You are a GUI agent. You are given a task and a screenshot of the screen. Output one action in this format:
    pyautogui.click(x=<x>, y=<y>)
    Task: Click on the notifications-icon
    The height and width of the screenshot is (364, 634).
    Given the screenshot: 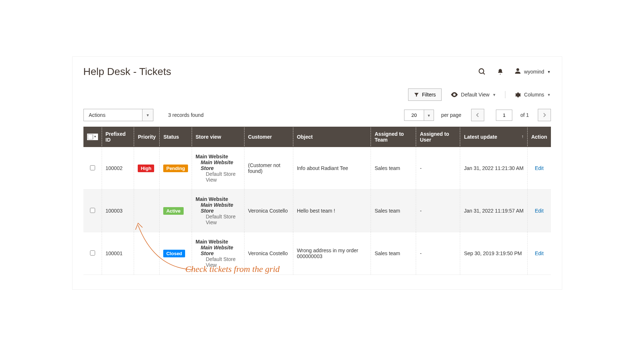 What is the action you would take?
    pyautogui.click(x=500, y=72)
    